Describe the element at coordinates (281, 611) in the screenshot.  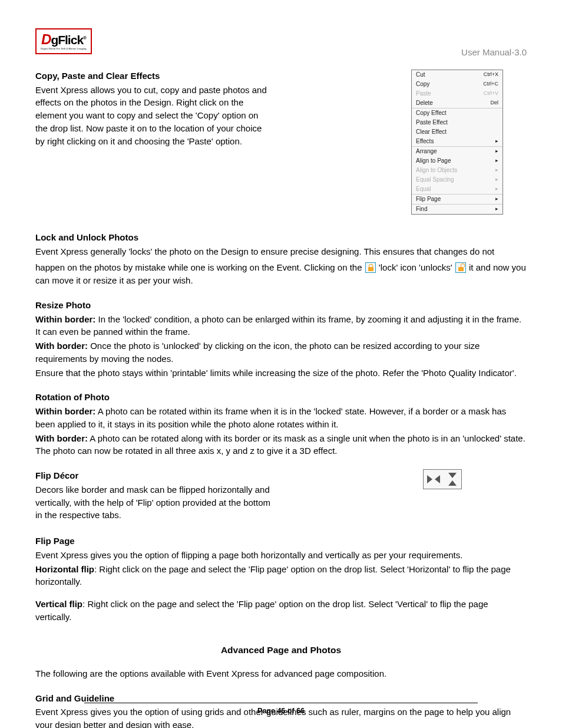
I see `flip-page-v: Vertical flip: Right click on the page a…` at that location.